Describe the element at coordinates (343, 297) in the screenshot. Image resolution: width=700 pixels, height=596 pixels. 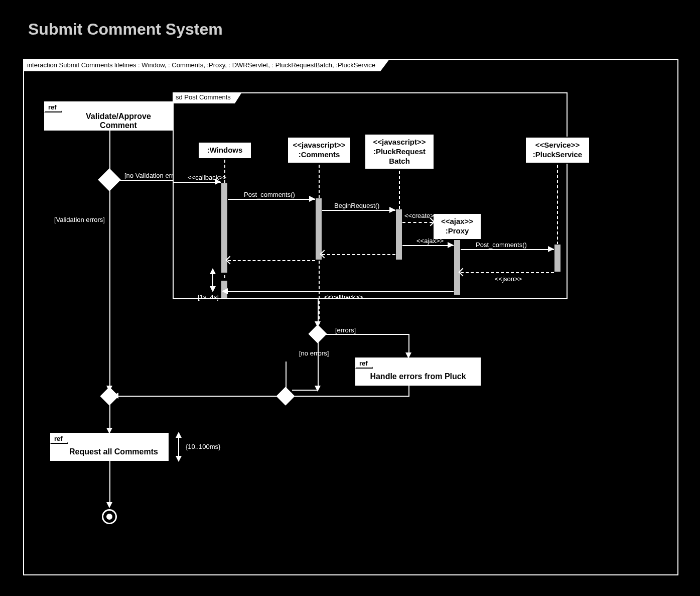
I see `msg-callback-back: <<callback>>` at that location.